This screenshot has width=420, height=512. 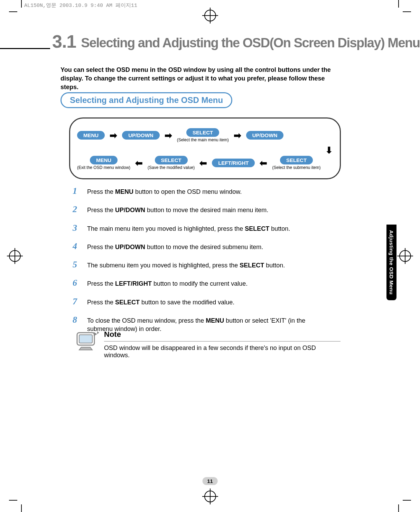 What do you see at coordinates (233, 163) in the screenshot?
I see `pill-leftright: LEFT/RIGHT` at bounding box center [233, 163].